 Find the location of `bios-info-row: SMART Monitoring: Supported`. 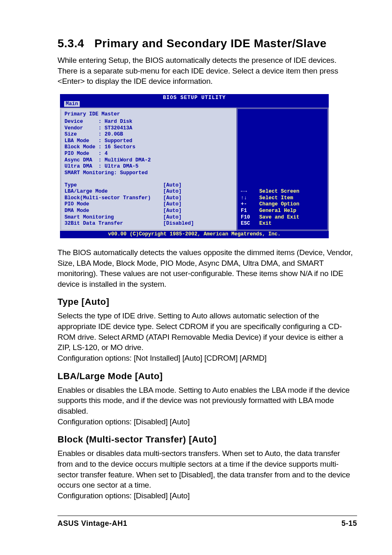

bios-info-row: SMART Monitoring: Supported is located at coordinates (149, 173).